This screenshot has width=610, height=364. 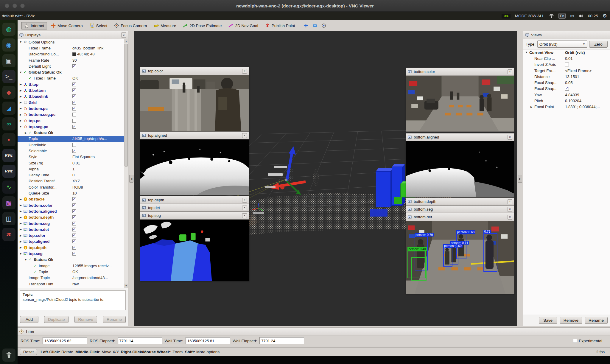 I want to click on wifi-icon, so click(x=552, y=16).